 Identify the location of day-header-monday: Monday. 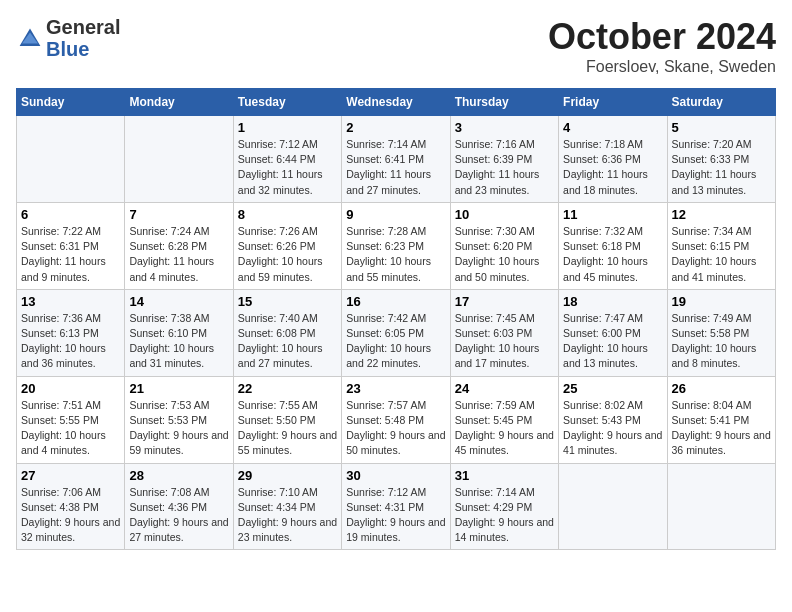
(179, 102).